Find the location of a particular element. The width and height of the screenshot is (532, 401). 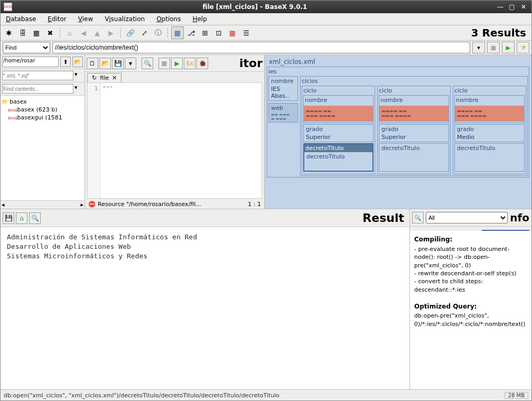

stop-button: ■ is located at coordinates (164, 63).